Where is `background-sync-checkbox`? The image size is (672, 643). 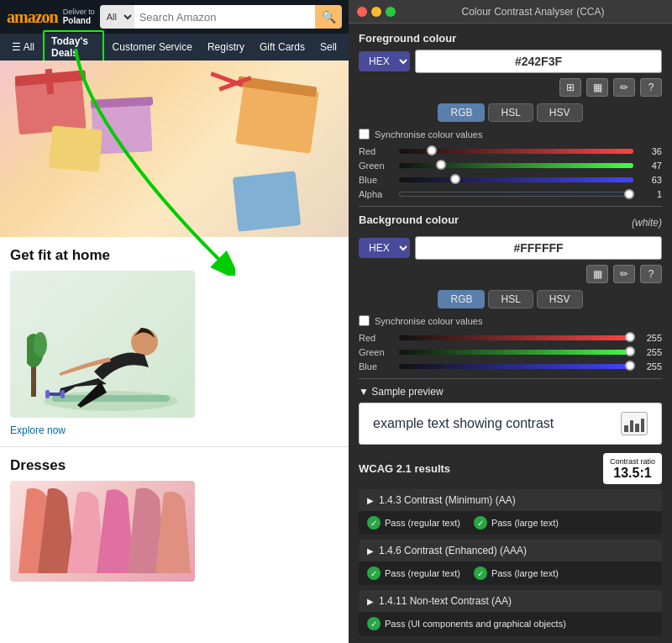 background-sync-checkbox is located at coordinates (365, 321).